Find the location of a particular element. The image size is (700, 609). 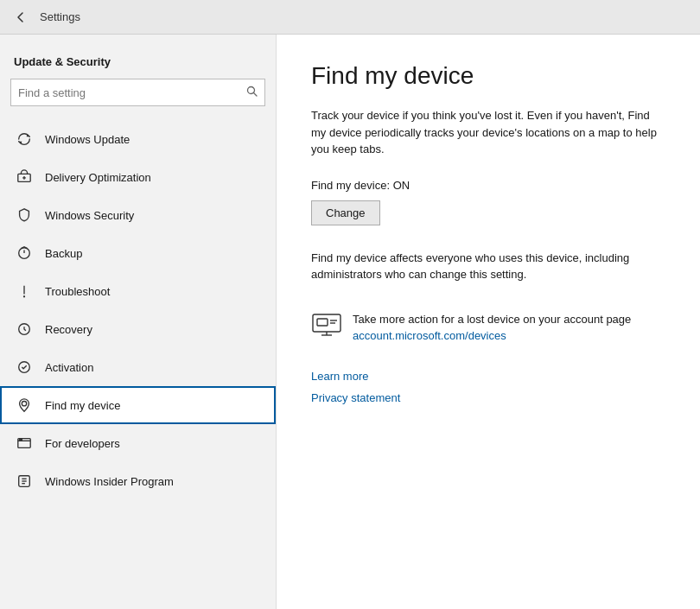

account-link: account.microsoft.com/devices is located at coordinates (492, 335).